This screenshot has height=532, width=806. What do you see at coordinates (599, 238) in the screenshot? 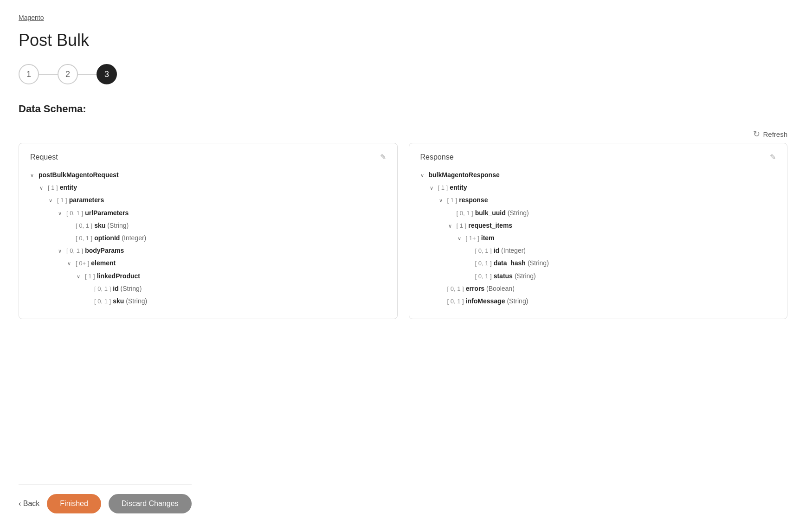
I see `tree-row: ∨ [ 1+ ] item` at bounding box center [599, 238].